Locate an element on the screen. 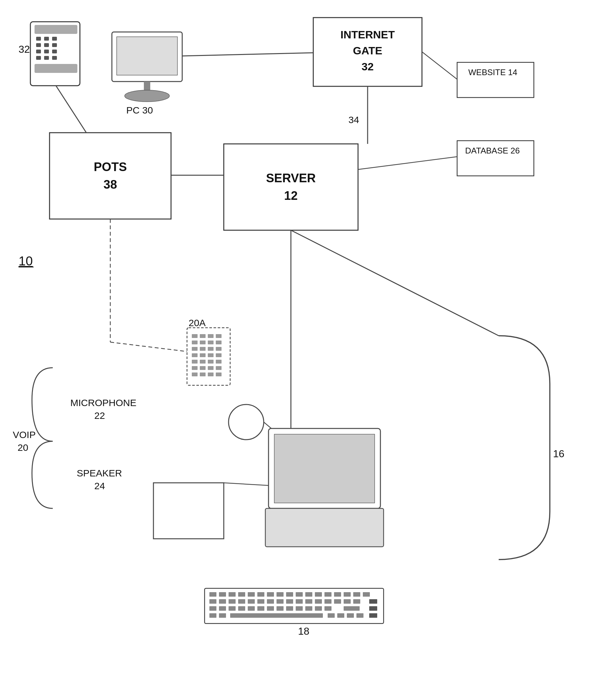 The width and height of the screenshot is (616, 698). label-34: 34 is located at coordinates (354, 120).